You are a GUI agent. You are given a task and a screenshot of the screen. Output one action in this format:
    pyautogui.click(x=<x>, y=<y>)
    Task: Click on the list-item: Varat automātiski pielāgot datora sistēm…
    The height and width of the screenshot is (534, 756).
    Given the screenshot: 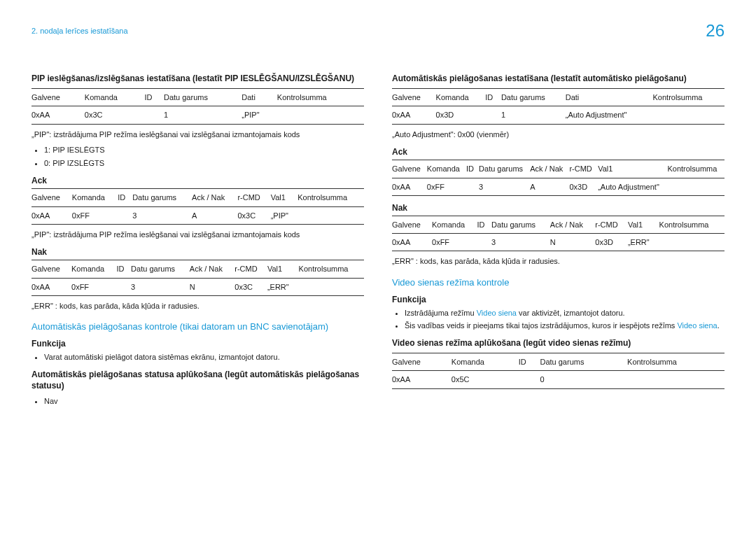 What is the action you would take?
    pyautogui.click(x=204, y=357)
    